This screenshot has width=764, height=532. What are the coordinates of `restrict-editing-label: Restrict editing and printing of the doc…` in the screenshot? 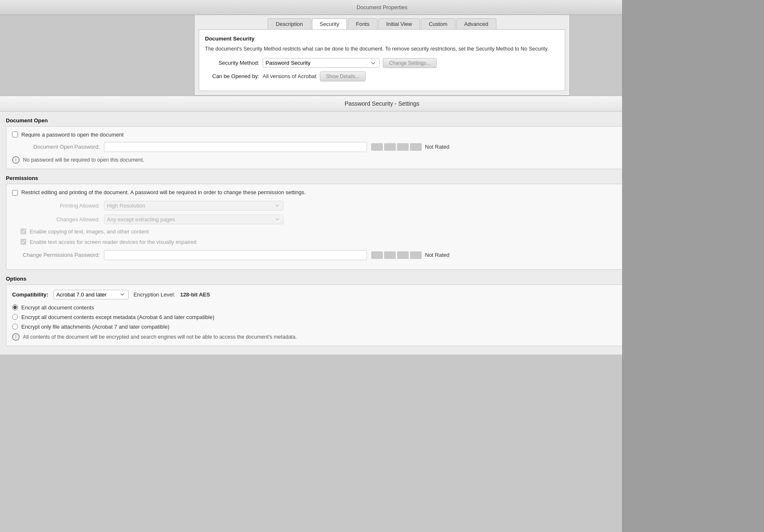 It's located at (164, 192).